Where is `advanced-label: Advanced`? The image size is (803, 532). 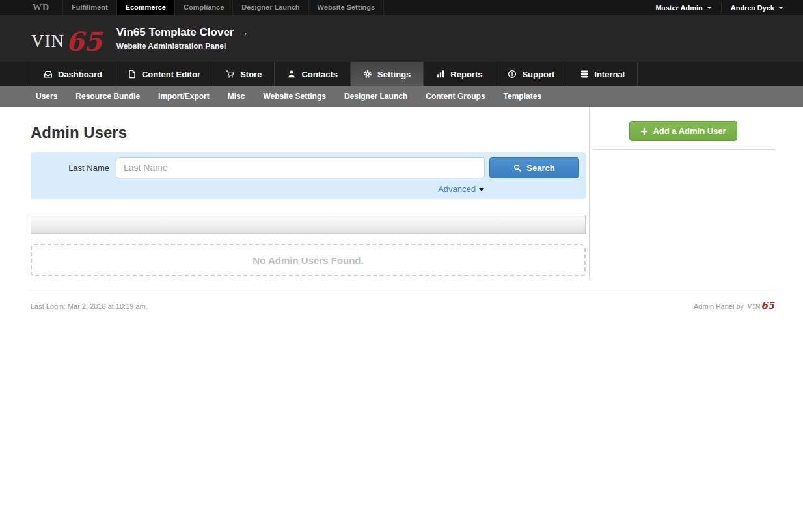
advanced-label: Advanced is located at coordinates (457, 189).